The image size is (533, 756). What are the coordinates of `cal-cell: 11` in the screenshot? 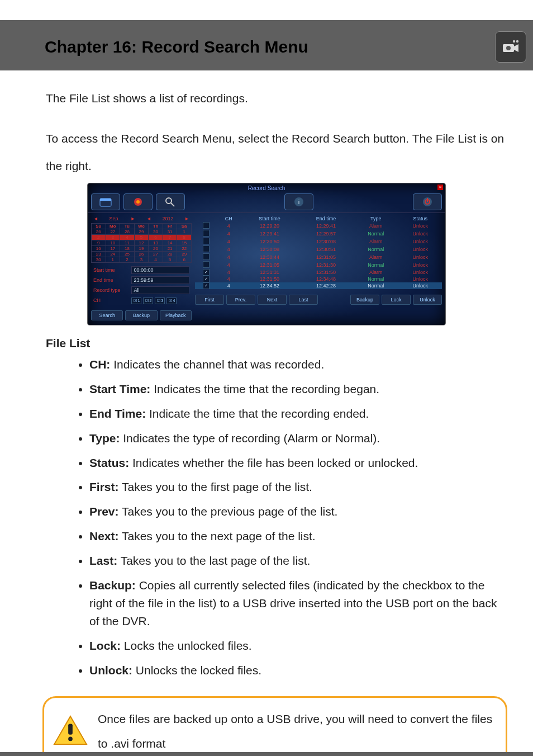 It's located at (127, 243).